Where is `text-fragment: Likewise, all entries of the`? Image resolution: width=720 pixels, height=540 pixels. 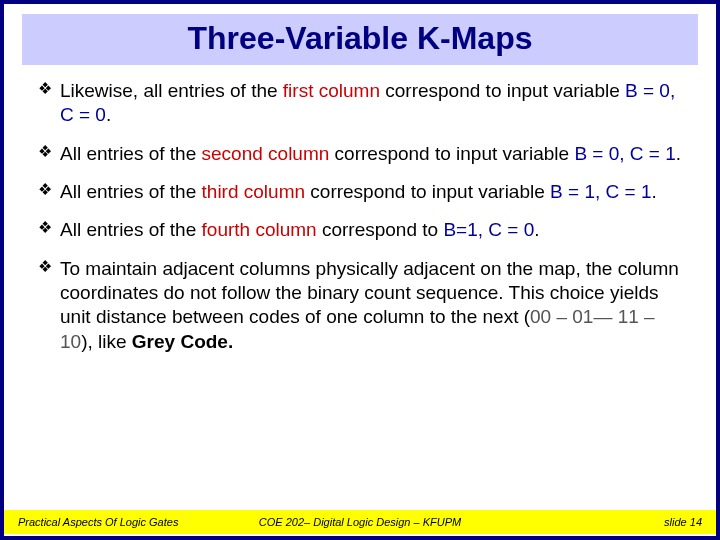 text-fragment: Likewise, all entries of the is located at coordinates (172, 90).